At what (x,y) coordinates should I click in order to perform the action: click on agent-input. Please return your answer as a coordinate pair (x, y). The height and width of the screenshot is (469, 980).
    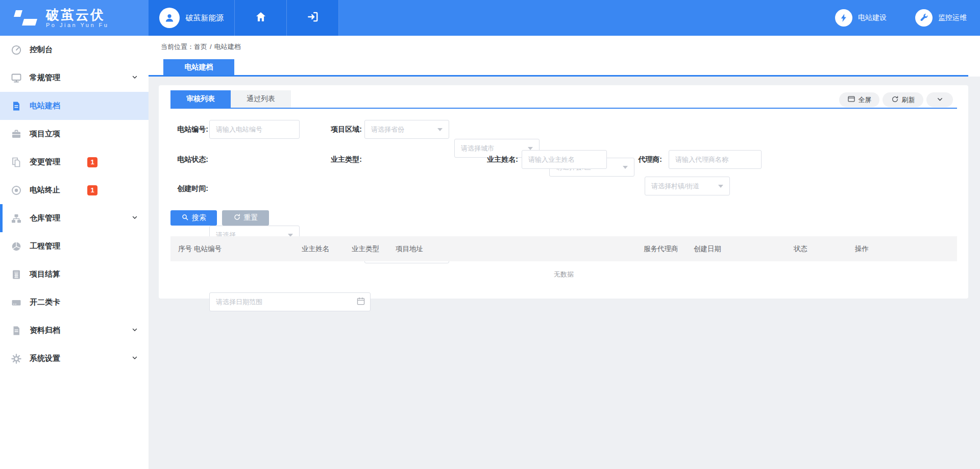
    Looking at the image, I should click on (715, 159).